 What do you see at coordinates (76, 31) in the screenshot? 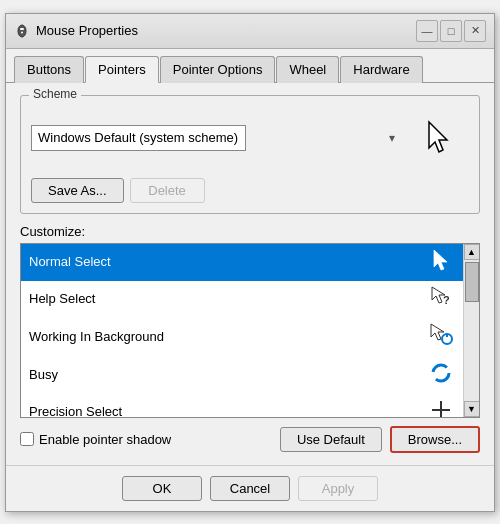
I see `title-bar-left: Mouse Properties` at bounding box center [76, 31].